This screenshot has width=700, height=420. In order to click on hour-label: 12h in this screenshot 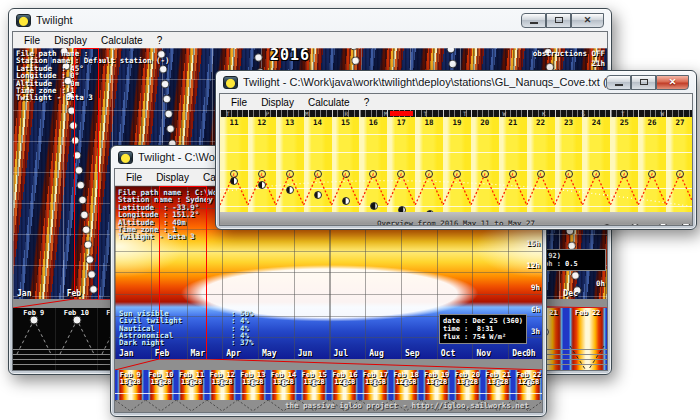, I will do `click(533, 266)`.